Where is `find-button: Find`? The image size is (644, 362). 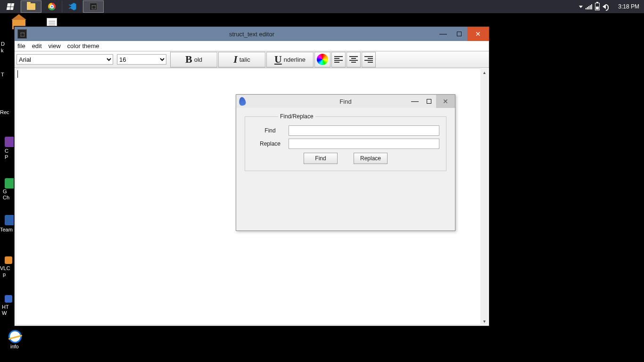 find-button: Find is located at coordinates (321, 158).